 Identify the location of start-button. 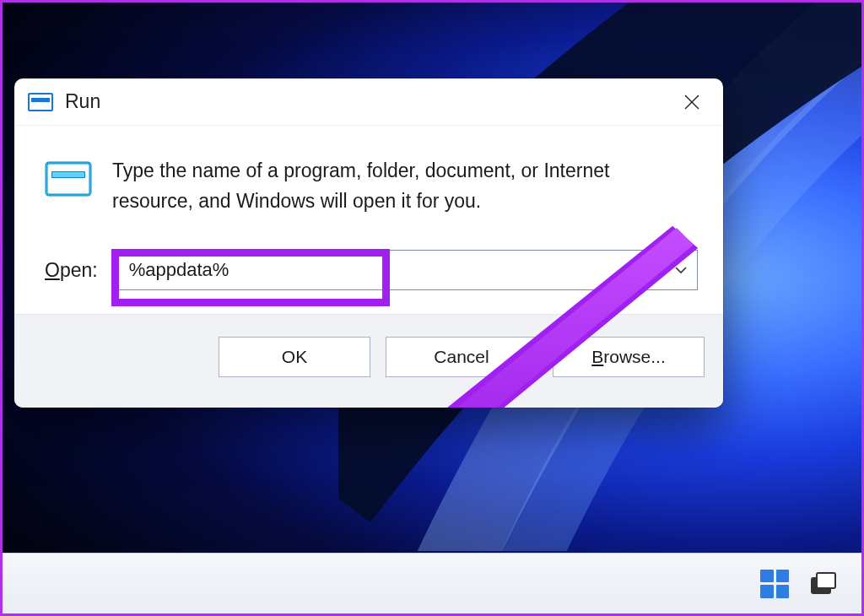
(775, 584).